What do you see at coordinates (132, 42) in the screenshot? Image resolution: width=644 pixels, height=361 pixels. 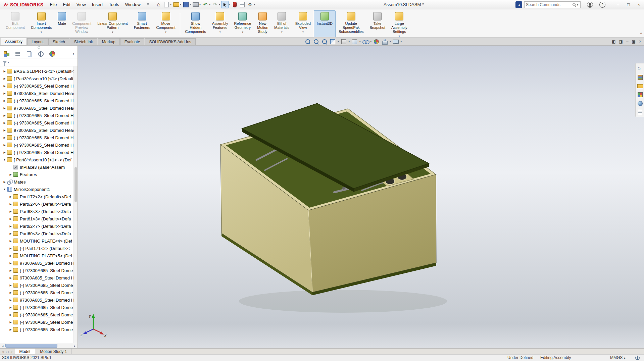 I see `tab-evaluate: Evaluate` at bounding box center [132, 42].